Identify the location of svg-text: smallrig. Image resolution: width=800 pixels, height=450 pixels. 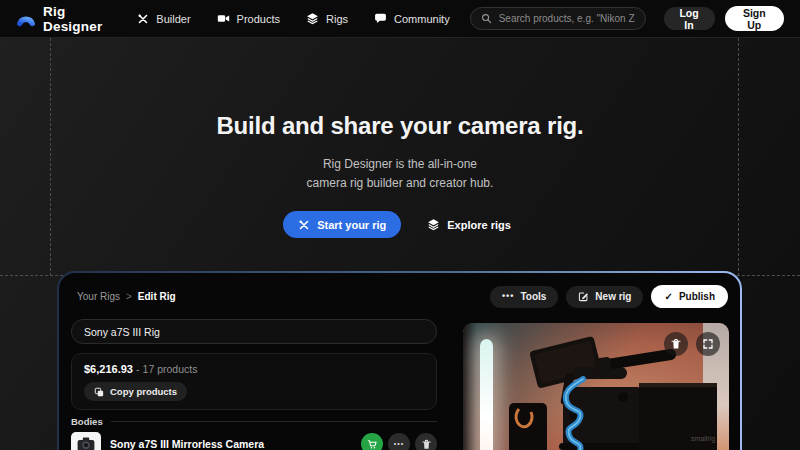
(703, 439).